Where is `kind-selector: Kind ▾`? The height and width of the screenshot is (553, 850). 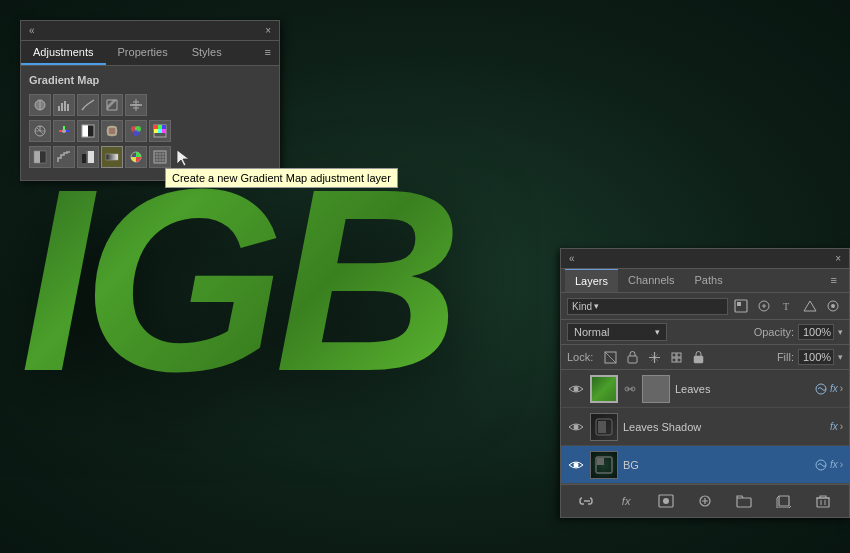 kind-selector: Kind ▾ is located at coordinates (648, 306).